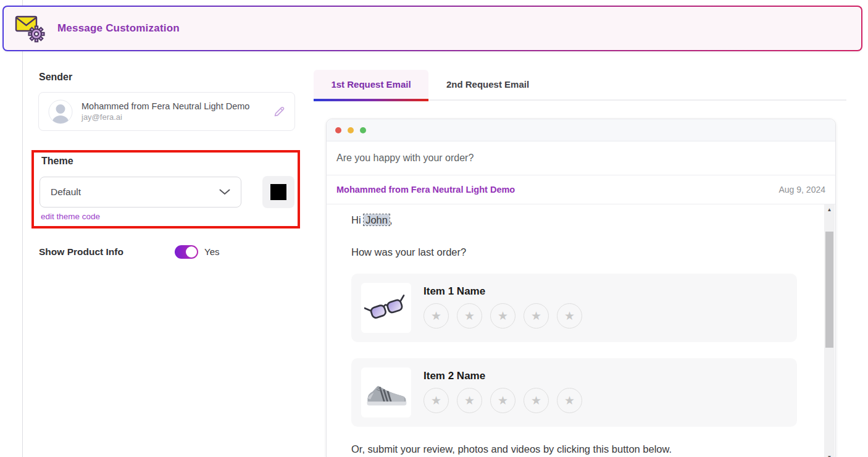 This screenshot has width=868, height=457. I want to click on avatar, so click(61, 112).